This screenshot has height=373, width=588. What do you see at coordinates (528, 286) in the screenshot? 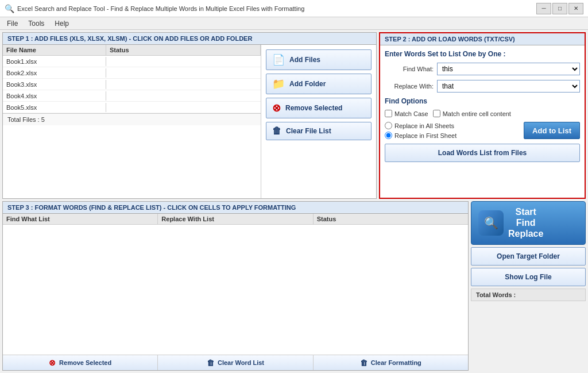
I see `right-panel: 🔍 StartFindReplace Open Target Folder Sh…` at bounding box center [528, 286].